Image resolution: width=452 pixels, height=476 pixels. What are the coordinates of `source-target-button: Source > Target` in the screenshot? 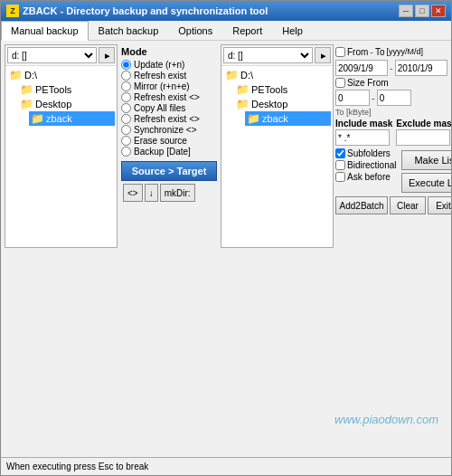 It's located at (169, 171).